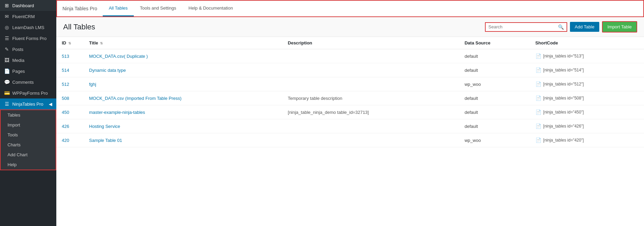 The image size is (644, 226). Describe the element at coordinates (28, 93) in the screenshot. I see `sidebar-item-wppayforms: 💳 WPPayForms Pro` at that location.